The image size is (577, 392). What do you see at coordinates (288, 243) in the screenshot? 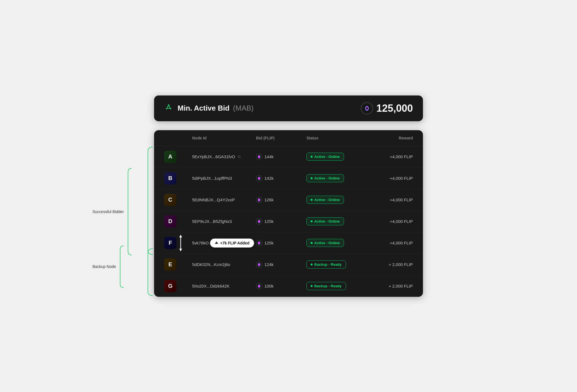
I see `table-row: F 5vk76kO...6GA31fvO` at bounding box center [288, 243].